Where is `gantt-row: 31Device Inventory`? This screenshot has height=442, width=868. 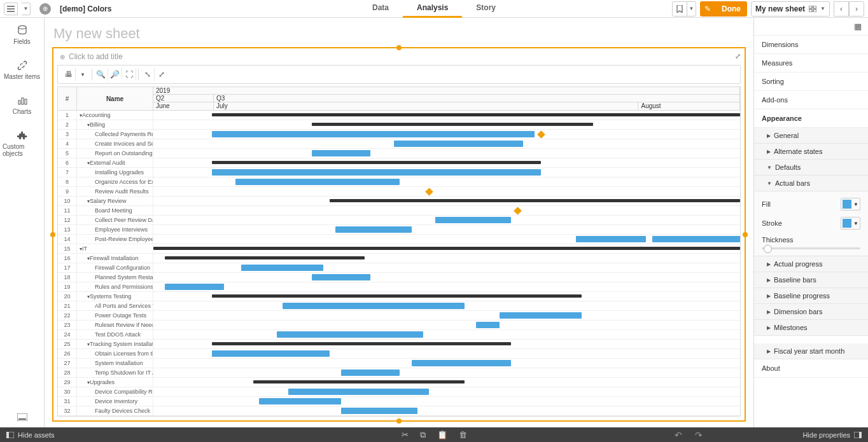
gantt-row: 31Device Inventory is located at coordinates (399, 402).